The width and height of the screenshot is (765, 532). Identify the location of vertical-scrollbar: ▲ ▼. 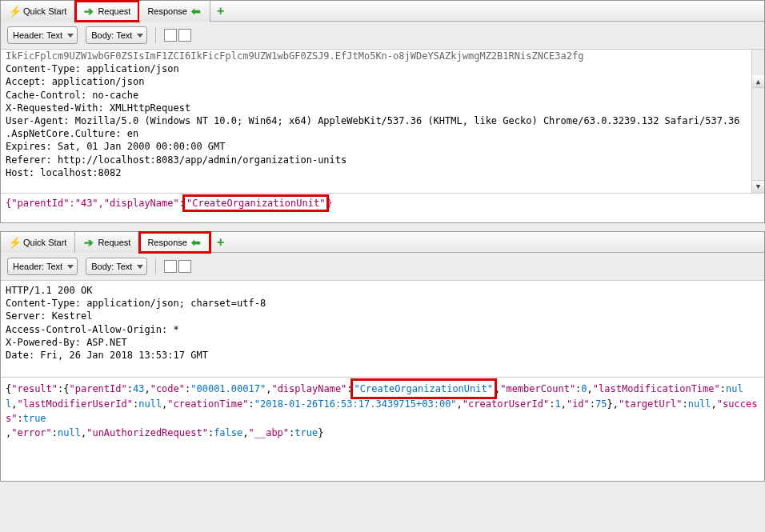
(758, 122).